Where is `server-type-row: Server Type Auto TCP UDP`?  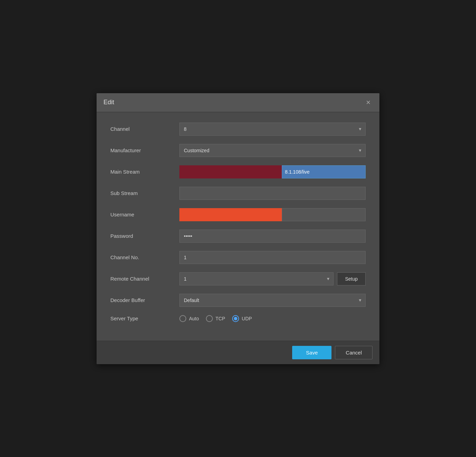 server-type-row: Server Type Auto TCP UDP is located at coordinates (238, 319).